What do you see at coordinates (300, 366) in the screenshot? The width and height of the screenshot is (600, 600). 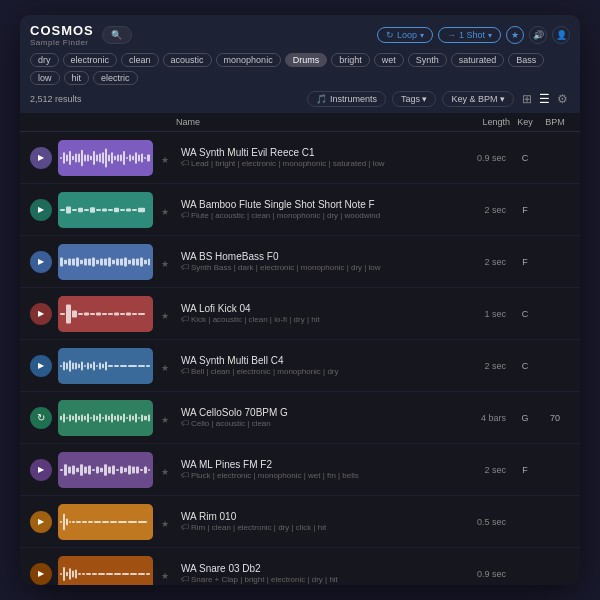 I see `sample-row: ▶★WA Synth Multi Bell C4🏷Bell | clean | …` at bounding box center [300, 366].